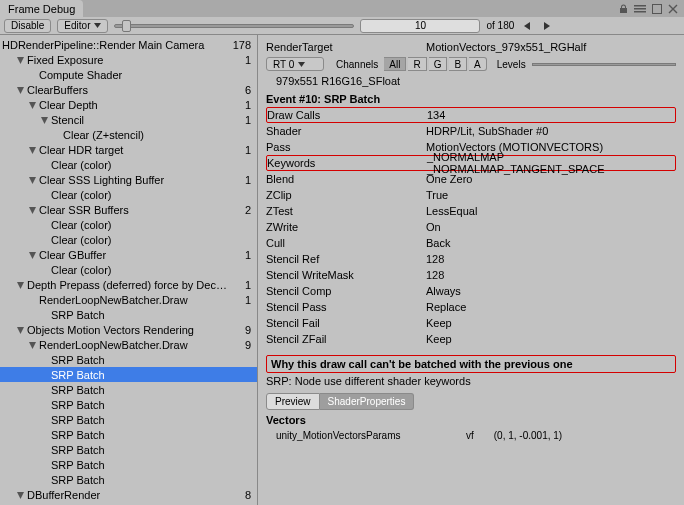 The image size is (684, 505). Describe the element at coordinates (140, 120) in the screenshot. I see `tree-row-label: Stencil` at that location.